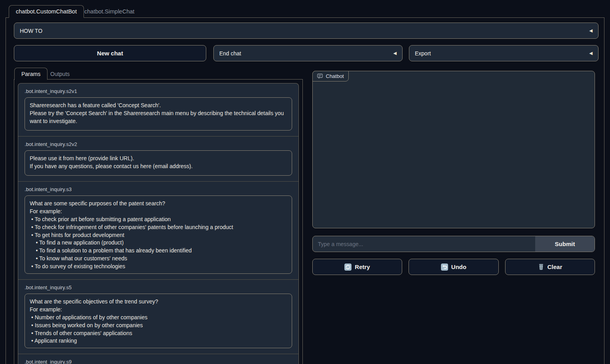 The image size is (610, 364). I want to click on param-textarea-s3: What are some specific purposes of the p…, so click(158, 235).